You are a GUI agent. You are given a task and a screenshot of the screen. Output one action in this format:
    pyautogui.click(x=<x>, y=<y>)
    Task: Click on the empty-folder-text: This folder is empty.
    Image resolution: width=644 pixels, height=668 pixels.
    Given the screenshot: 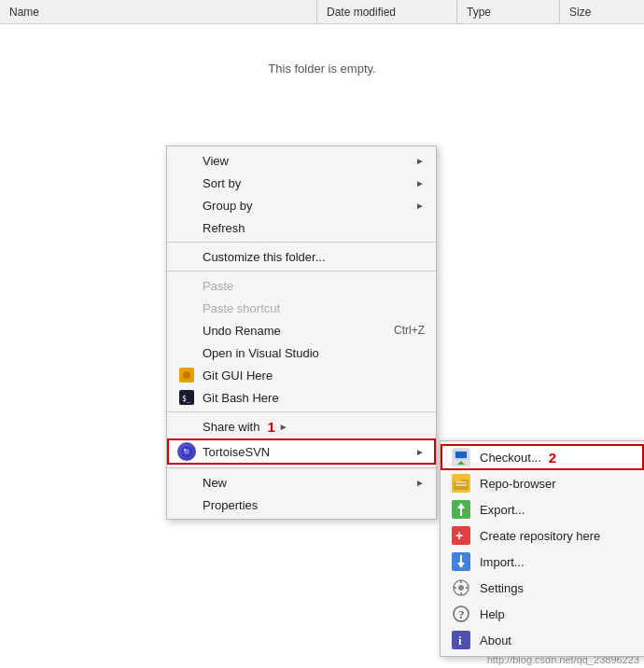 What is the action you would take?
    pyautogui.click(x=321, y=69)
    